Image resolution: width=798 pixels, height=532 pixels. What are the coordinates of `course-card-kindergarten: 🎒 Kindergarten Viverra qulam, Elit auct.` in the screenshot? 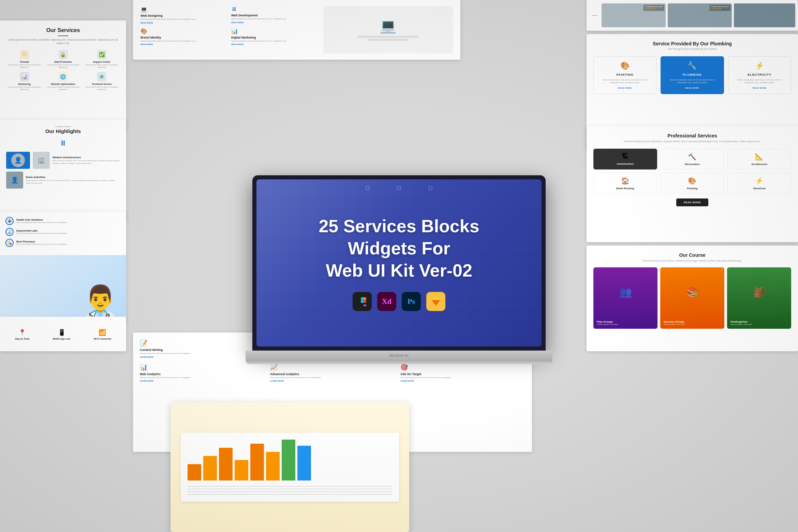 It's located at (759, 298).